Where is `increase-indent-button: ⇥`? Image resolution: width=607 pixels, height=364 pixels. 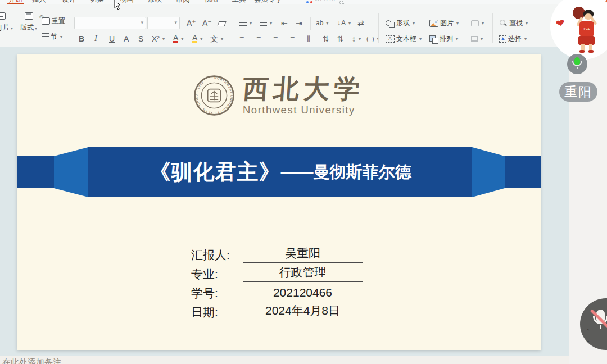 increase-indent-button: ⇥ is located at coordinates (299, 23).